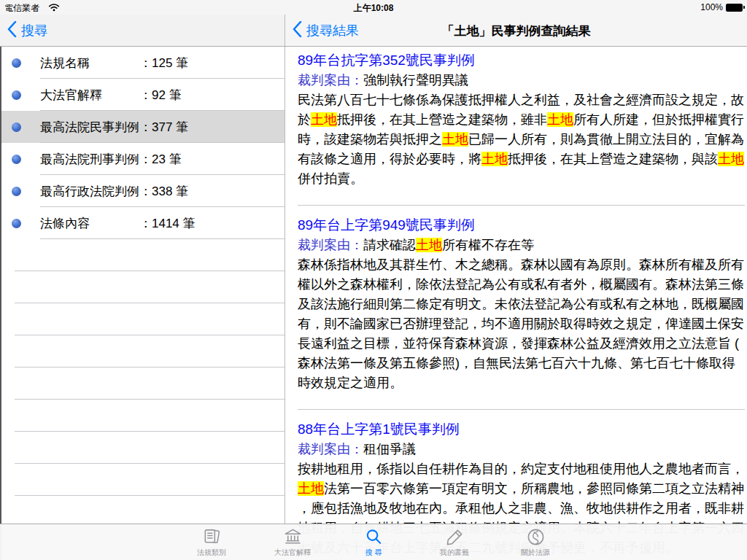  Describe the element at coordinates (521, 469) in the screenshot. I see `body-text: 按耕地租用，係指以自任耕作為目的，約定支付地租使用他人之農地者而言，` at that location.